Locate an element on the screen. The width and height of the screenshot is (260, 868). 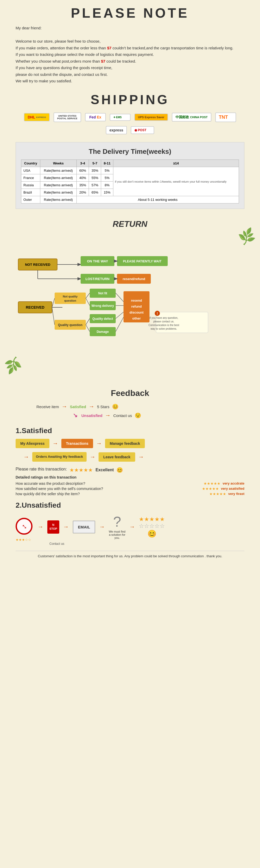
note-line5: If you have any questions during the goo… is located at coordinates (130, 68).